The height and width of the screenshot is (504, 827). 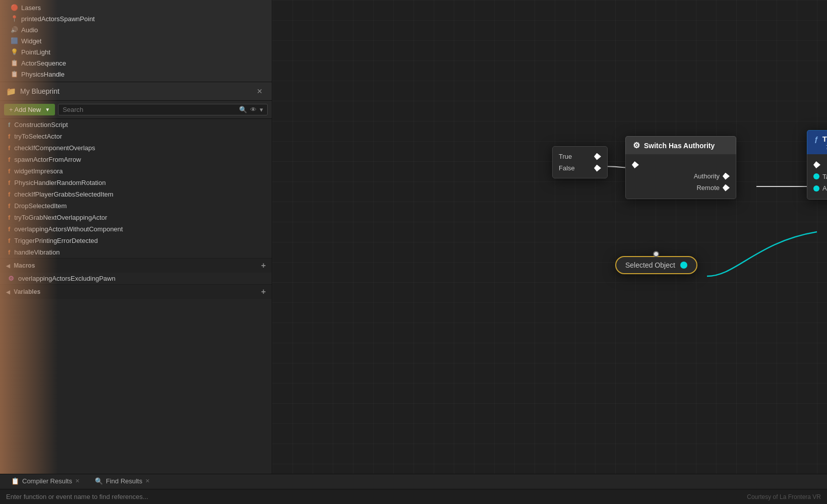 What do you see at coordinates (817, 165) in the screenshot?
I see `try-select-exec-in` at bounding box center [817, 165].